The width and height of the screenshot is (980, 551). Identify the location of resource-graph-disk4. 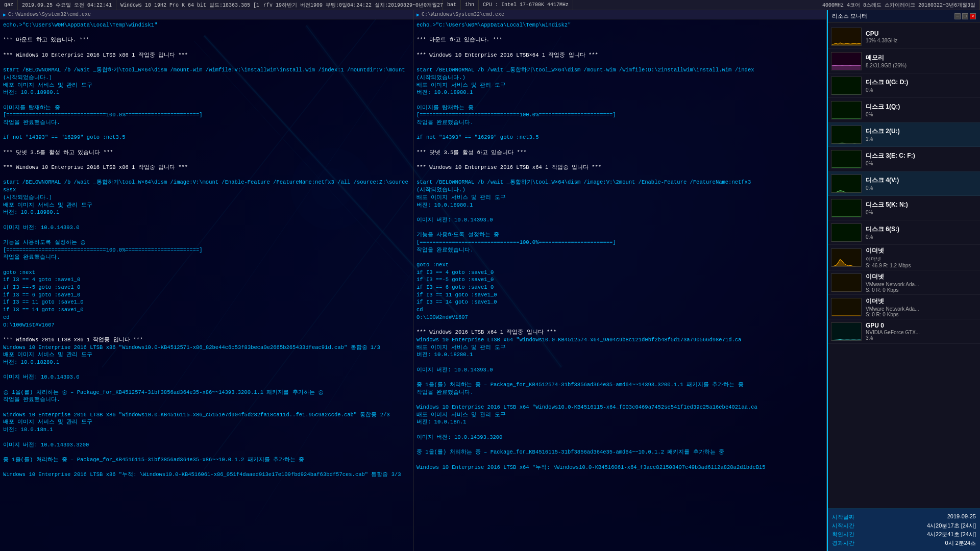
(846, 184).